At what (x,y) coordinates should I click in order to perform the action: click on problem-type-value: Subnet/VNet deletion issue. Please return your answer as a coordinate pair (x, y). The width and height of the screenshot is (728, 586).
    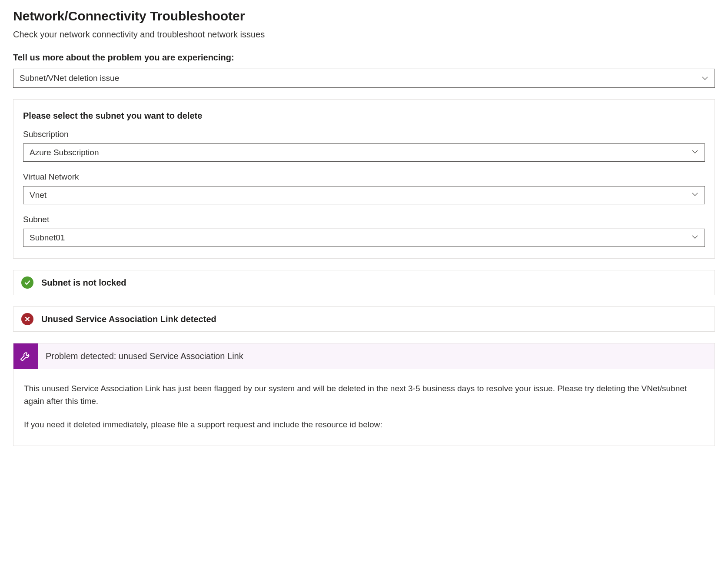
    Looking at the image, I should click on (70, 78).